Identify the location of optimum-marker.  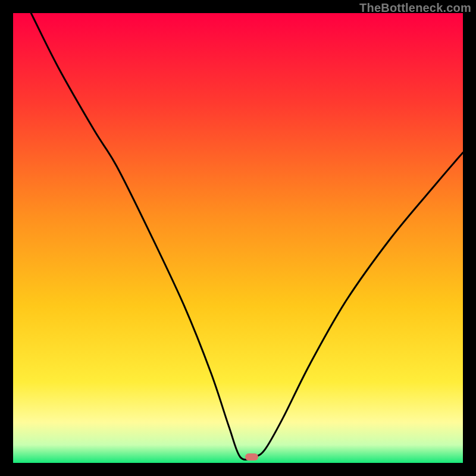
(252, 457).